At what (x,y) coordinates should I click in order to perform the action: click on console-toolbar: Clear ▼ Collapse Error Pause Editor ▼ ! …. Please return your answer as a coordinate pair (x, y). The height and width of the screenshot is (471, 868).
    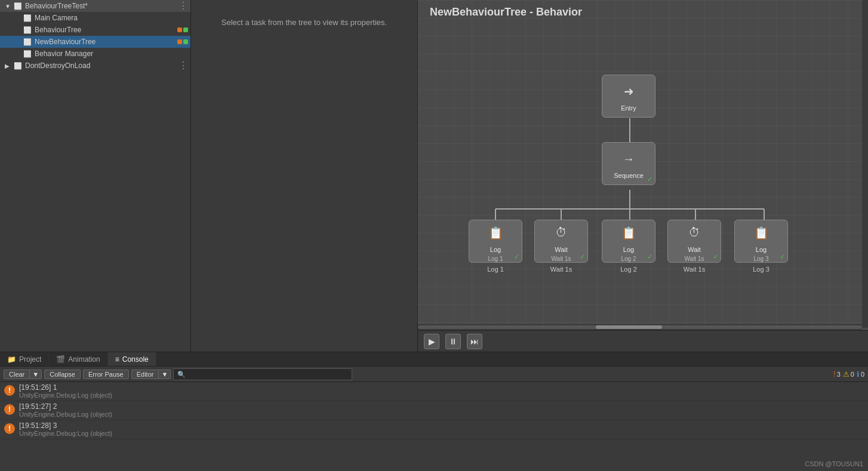
    Looking at the image, I should click on (434, 374).